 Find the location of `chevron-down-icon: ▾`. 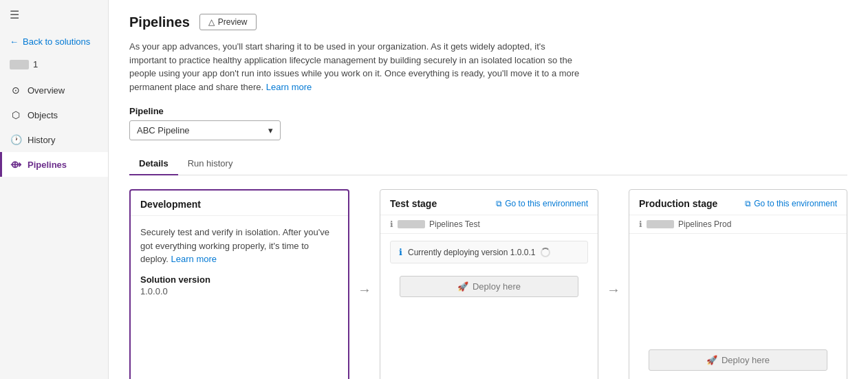

chevron-down-icon: ▾ is located at coordinates (271, 131).